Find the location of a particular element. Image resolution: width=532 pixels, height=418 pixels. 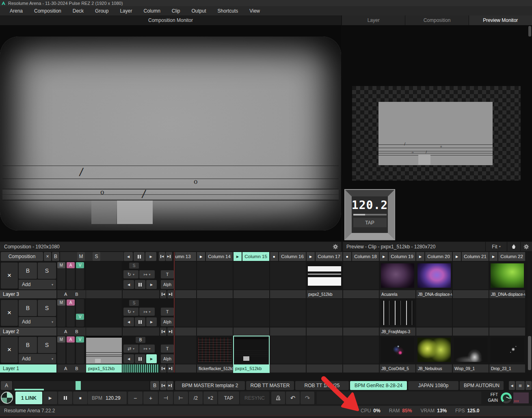

composition-settings-button is located at coordinates (335, 247).